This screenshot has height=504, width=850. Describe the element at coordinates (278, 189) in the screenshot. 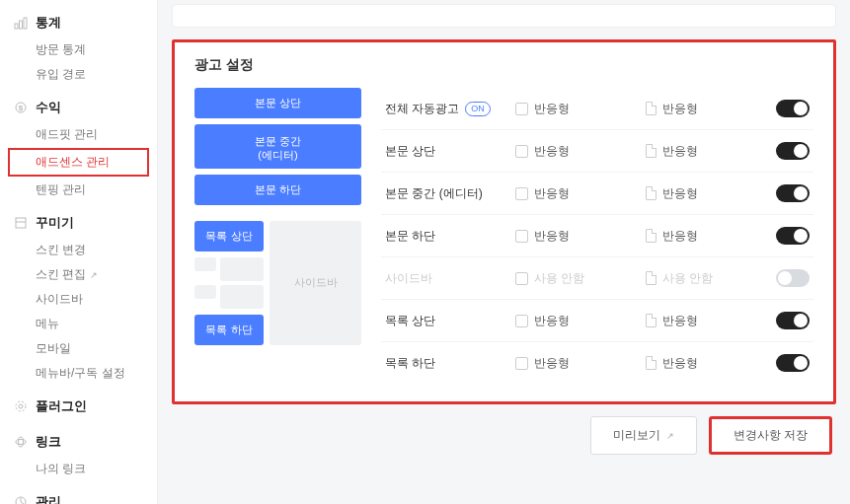

I see `preview-slot-body-bottom: 본문 하단` at that location.